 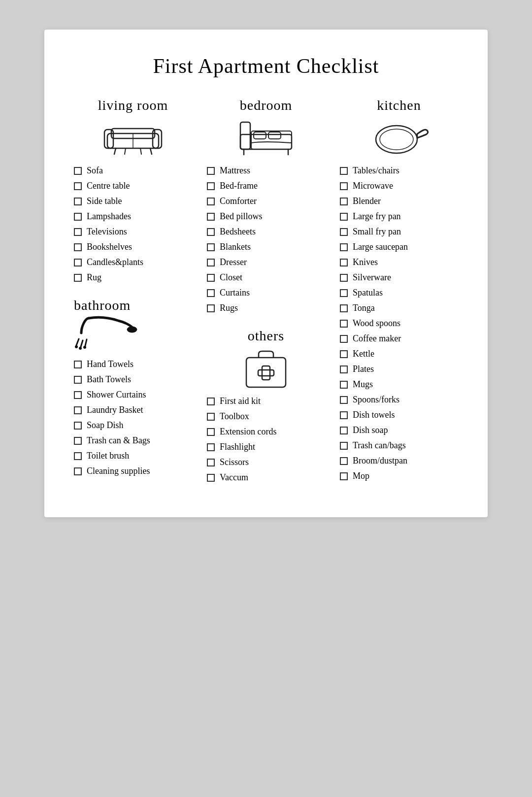 What do you see at coordinates (133, 201) in the screenshot?
I see `list-item: Side table` at bounding box center [133, 201].